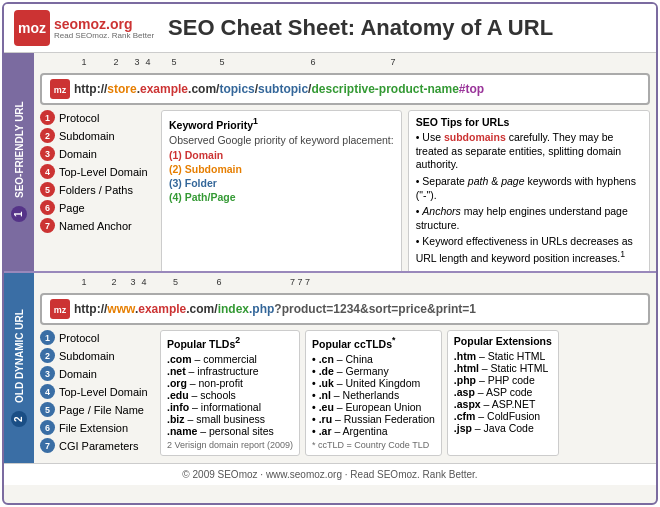 The width and height of the screenshot is (660, 507). Describe the element at coordinates (230, 342) in the screenshot. I see `tlds-title: Popular TLDs2` at that location.